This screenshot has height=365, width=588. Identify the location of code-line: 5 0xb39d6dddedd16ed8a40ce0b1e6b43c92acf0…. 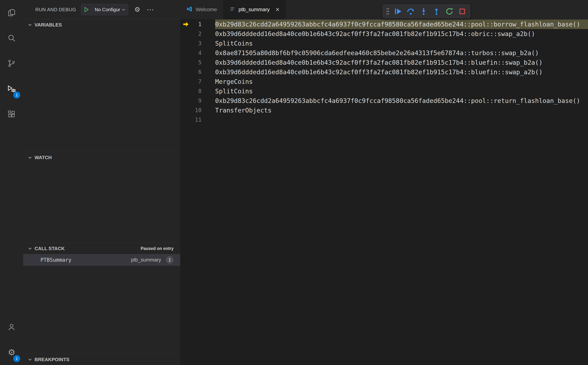
(384, 63).